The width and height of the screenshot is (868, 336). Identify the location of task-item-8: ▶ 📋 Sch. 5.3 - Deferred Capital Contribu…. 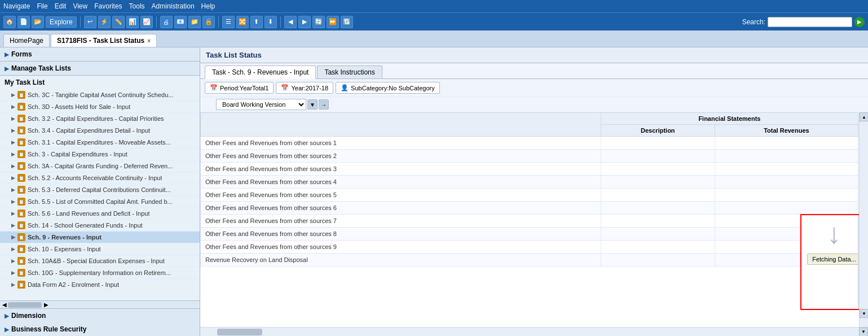
(100, 190).